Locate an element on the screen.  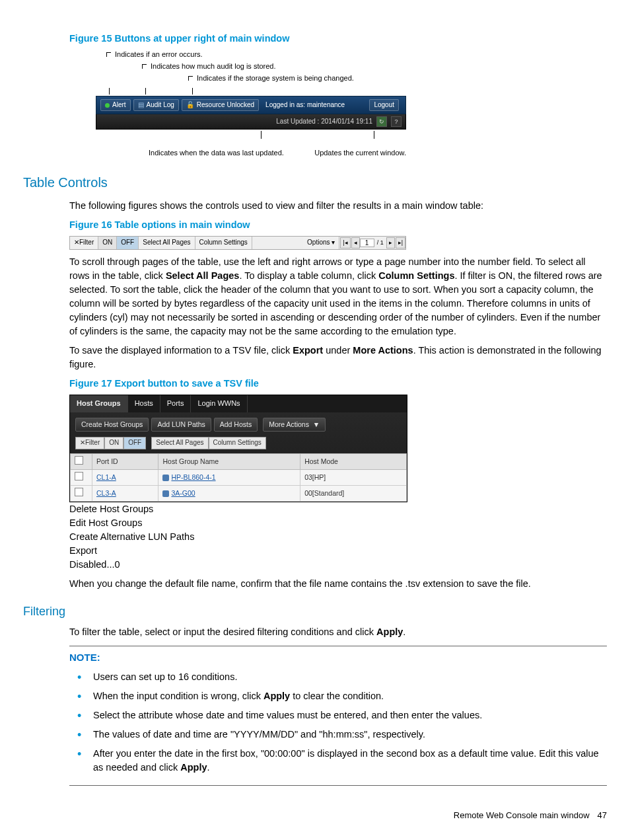
create-host-groups-button: Create Host Groups is located at coordinates (112, 424).